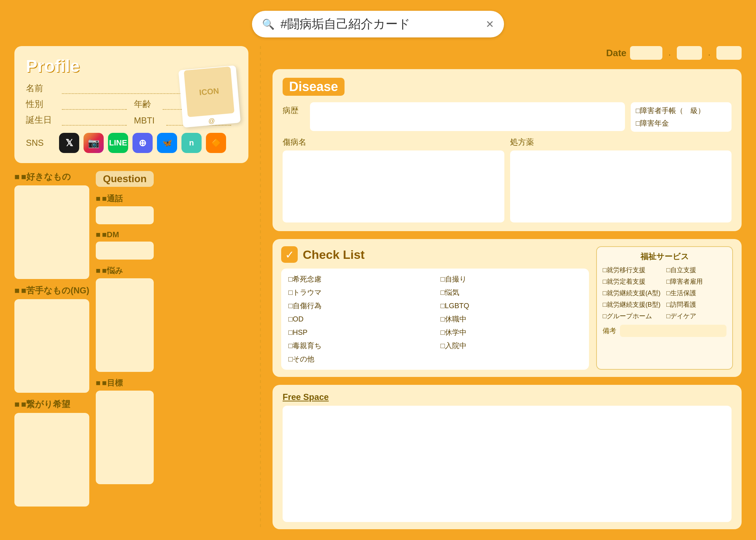  What do you see at coordinates (689, 53) in the screenshot?
I see `date-month-input` at bounding box center [689, 53].